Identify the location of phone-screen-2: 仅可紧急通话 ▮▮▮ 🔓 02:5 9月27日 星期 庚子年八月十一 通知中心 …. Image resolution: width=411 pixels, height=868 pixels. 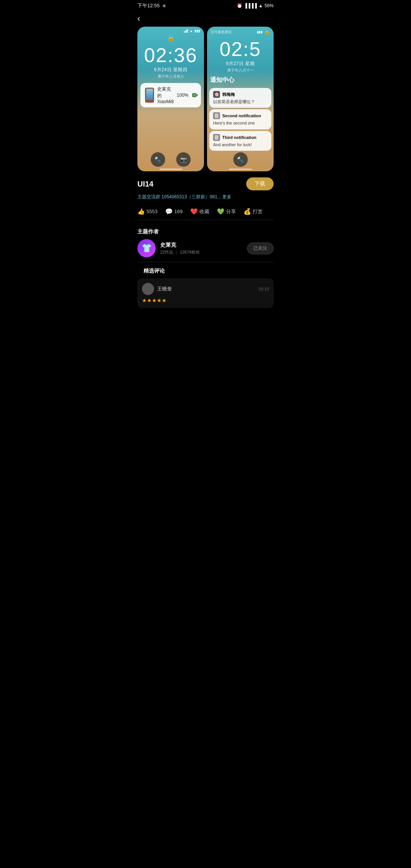
(241, 99).